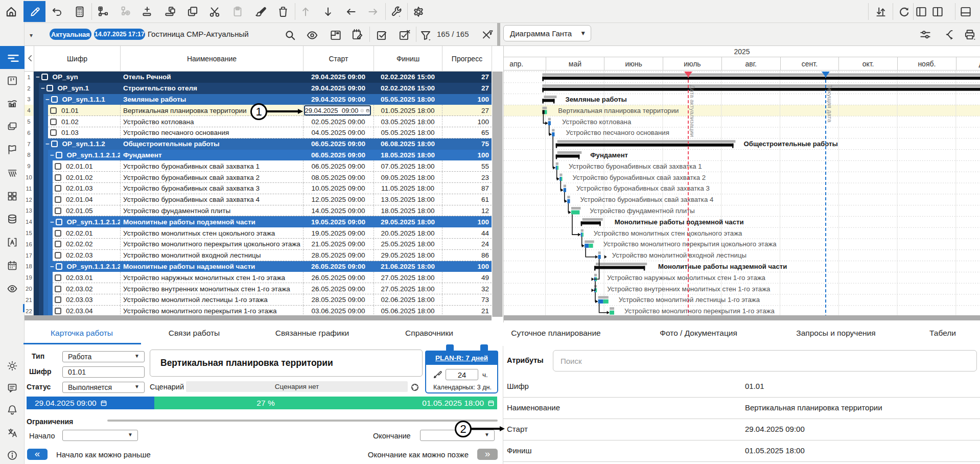 The width and height of the screenshot is (980, 464). What do you see at coordinates (680, 222) in the screenshot?
I see `svg-text:Монолитные работы подземной ча: Монолитные работы подземной части` at bounding box center [680, 222].